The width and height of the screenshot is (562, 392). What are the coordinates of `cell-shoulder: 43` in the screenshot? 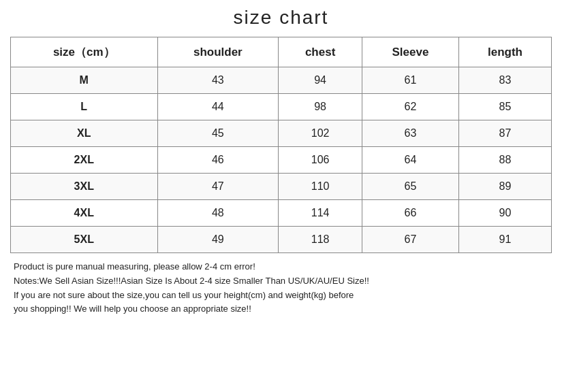 It's located at (218, 80).